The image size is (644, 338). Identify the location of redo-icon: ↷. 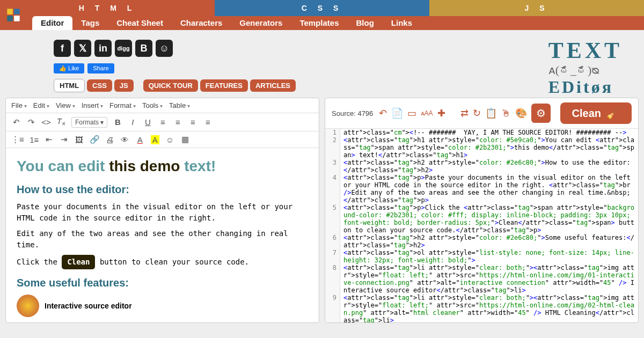
(31, 122).